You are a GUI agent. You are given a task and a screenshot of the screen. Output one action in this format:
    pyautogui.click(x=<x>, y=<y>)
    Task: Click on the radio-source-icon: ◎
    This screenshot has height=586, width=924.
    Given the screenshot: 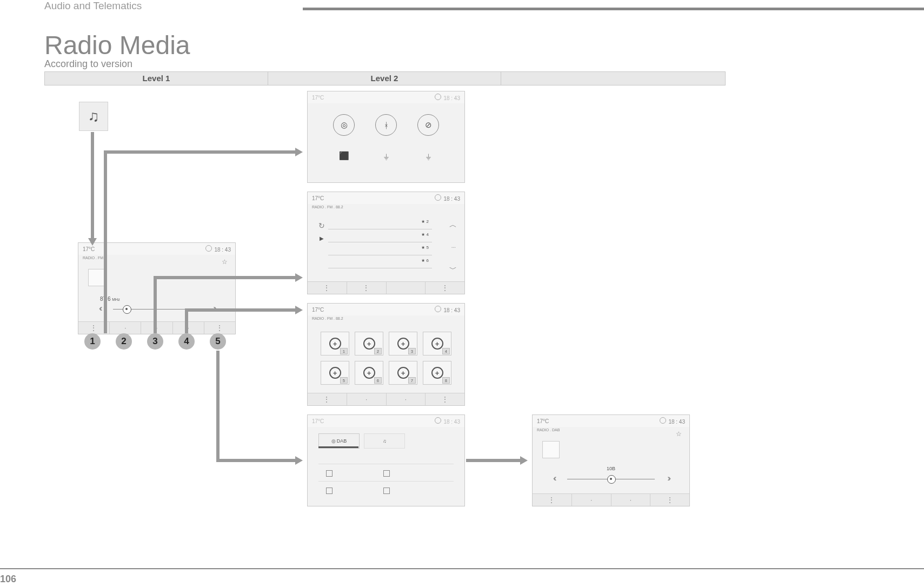 What is the action you would take?
    pyautogui.click(x=344, y=125)
    